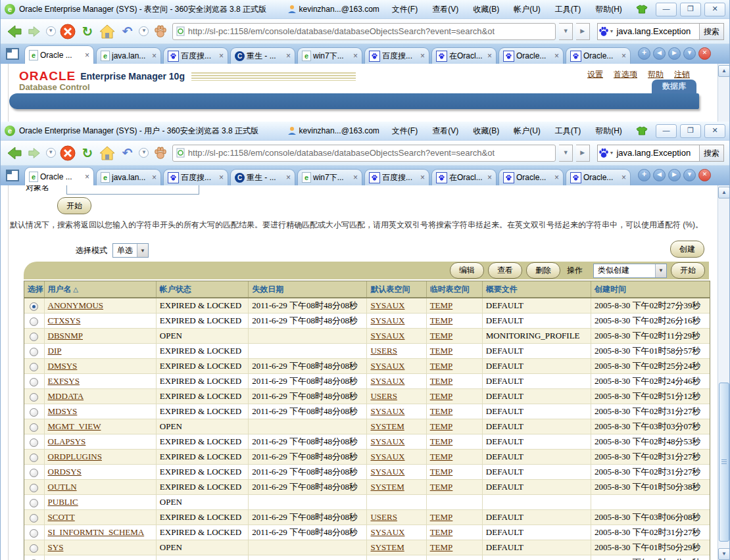 The height and width of the screenshot is (560, 730). Describe the element at coordinates (55, 351) in the screenshot. I see `username-link: DIP` at that location.